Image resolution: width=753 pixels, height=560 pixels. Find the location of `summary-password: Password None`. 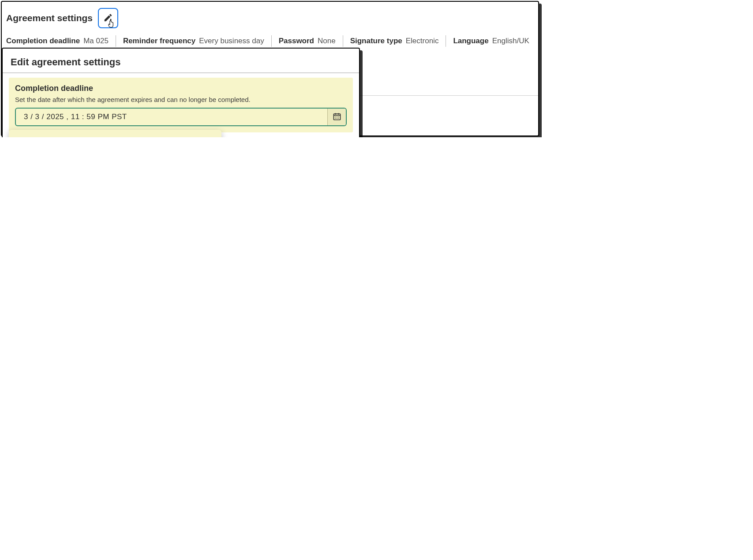

summary-password: Password None is located at coordinates (307, 41).